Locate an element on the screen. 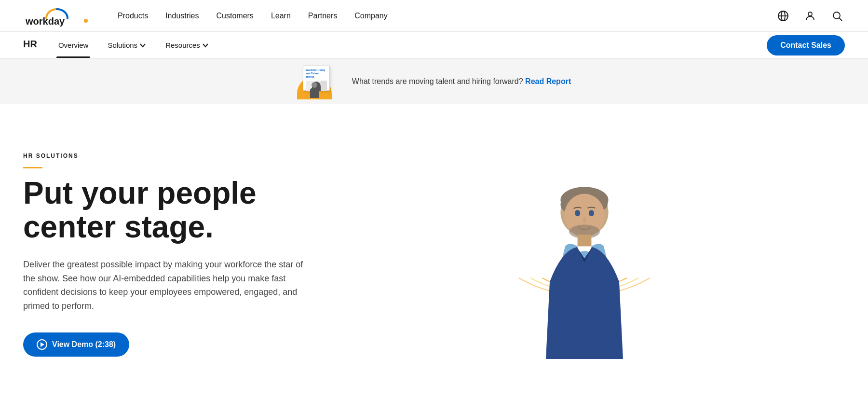  main-nav-links: Products Industries Customers Learn Part… is located at coordinates (443, 16).